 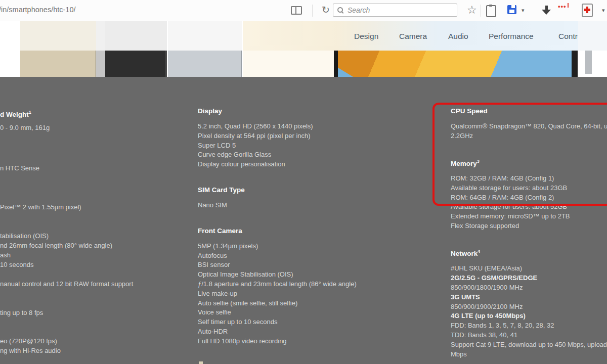 What do you see at coordinates (366, 36) in the screenshot?
I see `nav-item-design: Design` at bounding box center [366, 36].